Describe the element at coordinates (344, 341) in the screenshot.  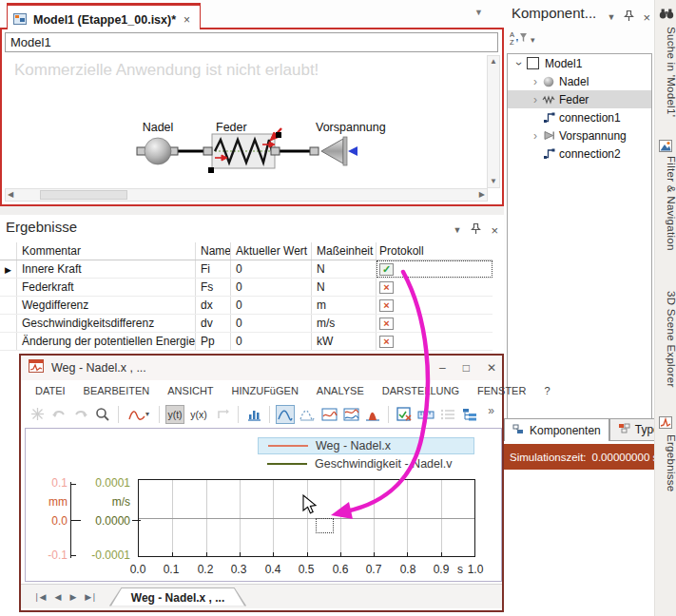
I see `cell-unit: kW` at that location.